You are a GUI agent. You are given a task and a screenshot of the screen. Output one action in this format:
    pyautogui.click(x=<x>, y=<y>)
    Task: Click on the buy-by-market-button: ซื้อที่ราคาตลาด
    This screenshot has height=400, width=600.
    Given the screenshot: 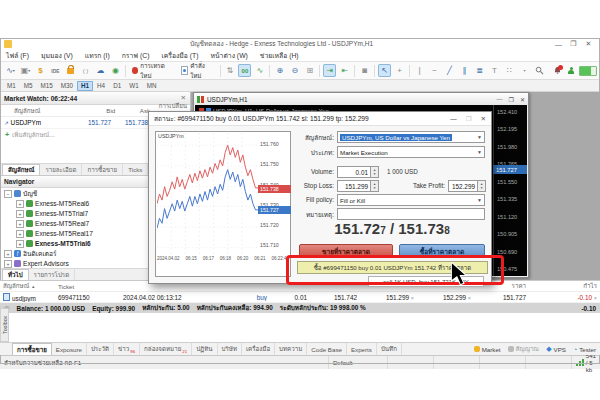 What is the action you would take?
    pyautogui.click(x=442, y=251)
    